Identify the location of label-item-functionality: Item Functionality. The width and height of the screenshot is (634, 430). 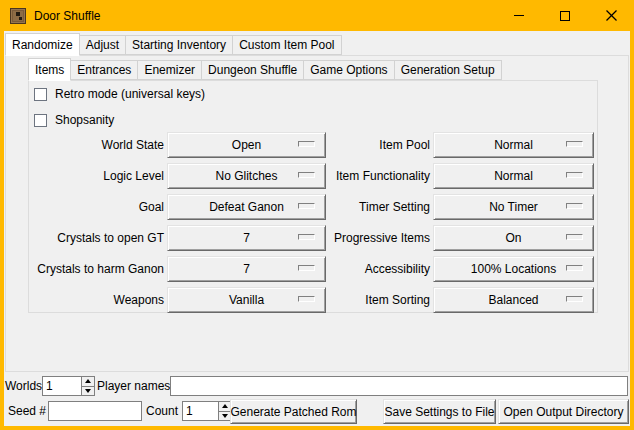
(350, 176).